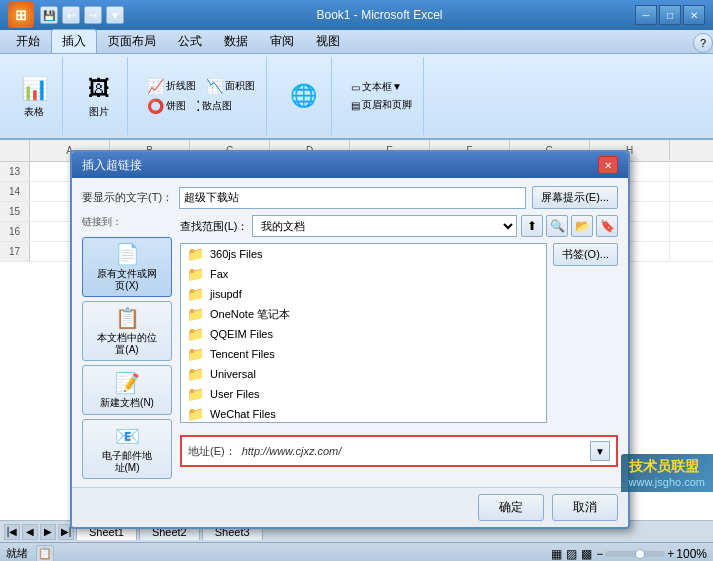 The height and width of the screenshot is (561, 713). I want to click on display-input, so click(352, 198).